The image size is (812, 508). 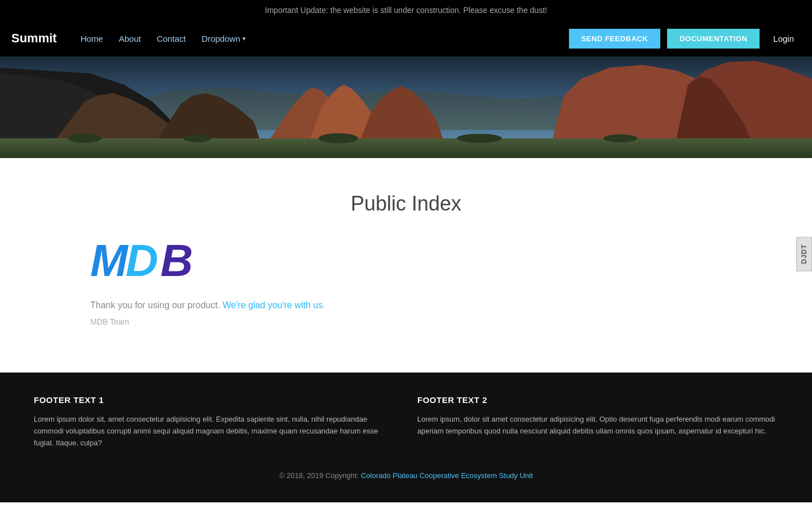 I want to click on mdb-logo: M D B, so click(x=406, y=261).